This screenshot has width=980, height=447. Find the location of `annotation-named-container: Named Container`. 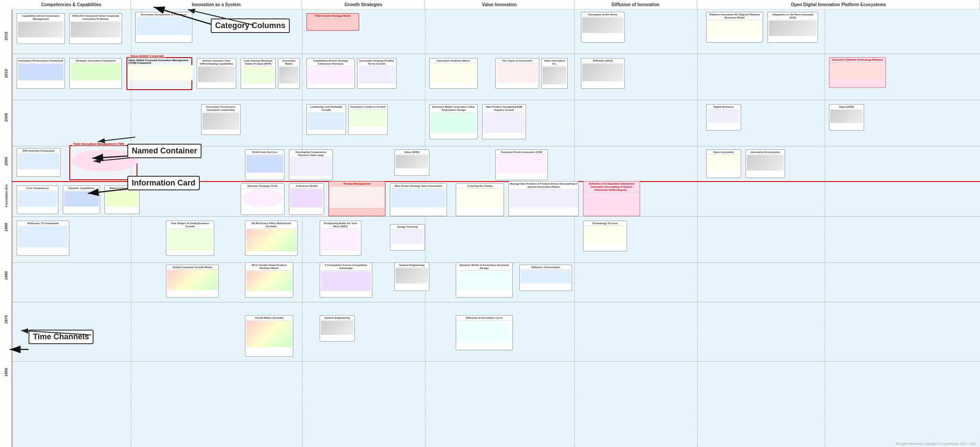

annotation-named-container: Named Container is located at coordinates (164, 151).